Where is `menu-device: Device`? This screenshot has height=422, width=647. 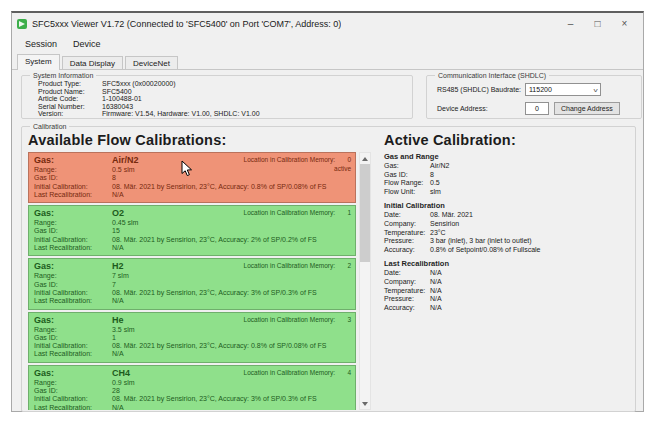
menu-device: Device is located at coordinates (87, 44).